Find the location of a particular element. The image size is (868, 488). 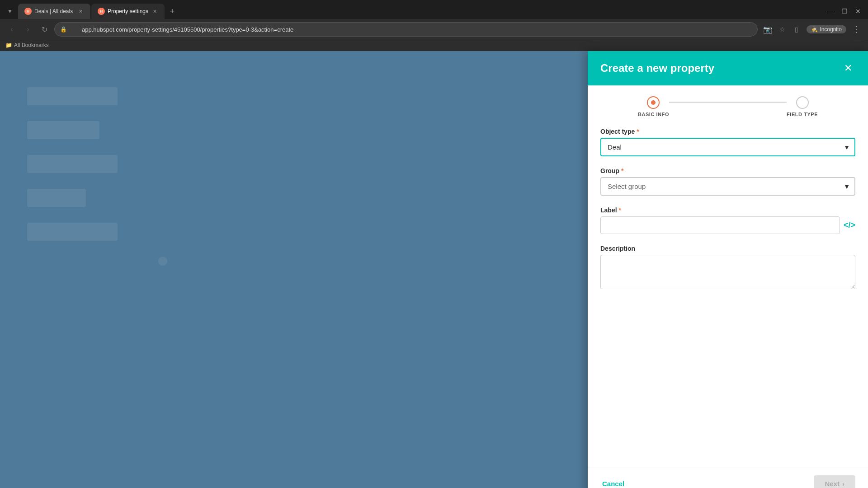

address-bar-row: ‹ › ↻ 🔒 app.hubspot.com/property-setting… is located at coordinates (434, 29).